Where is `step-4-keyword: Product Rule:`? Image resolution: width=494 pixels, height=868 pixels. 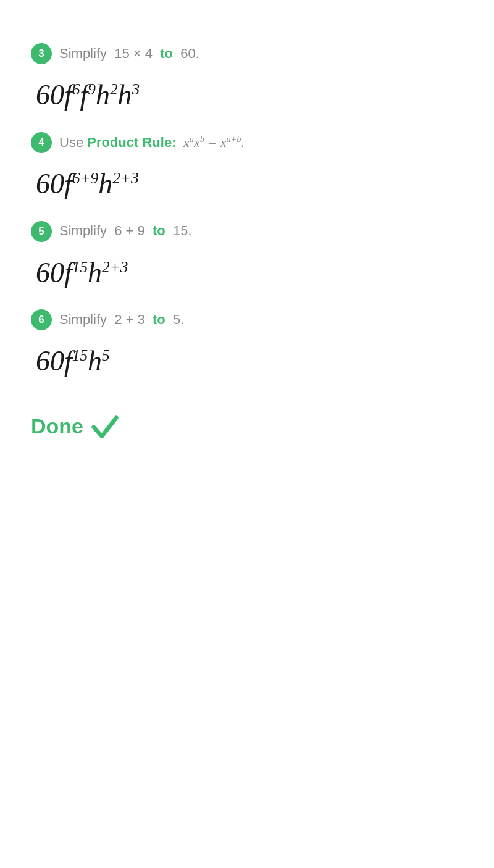 step-4-keyword: Product Rule: is located at coordinates (132, 143).